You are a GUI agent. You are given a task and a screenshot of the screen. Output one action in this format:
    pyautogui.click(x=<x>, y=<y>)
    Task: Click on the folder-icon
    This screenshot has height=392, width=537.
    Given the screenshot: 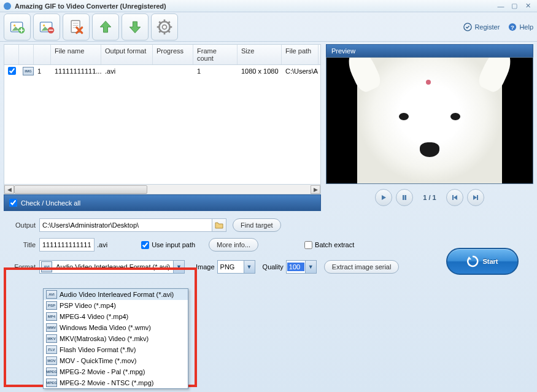 What is the action you would take?
    pyautogui.click(x=219, y=225)
    